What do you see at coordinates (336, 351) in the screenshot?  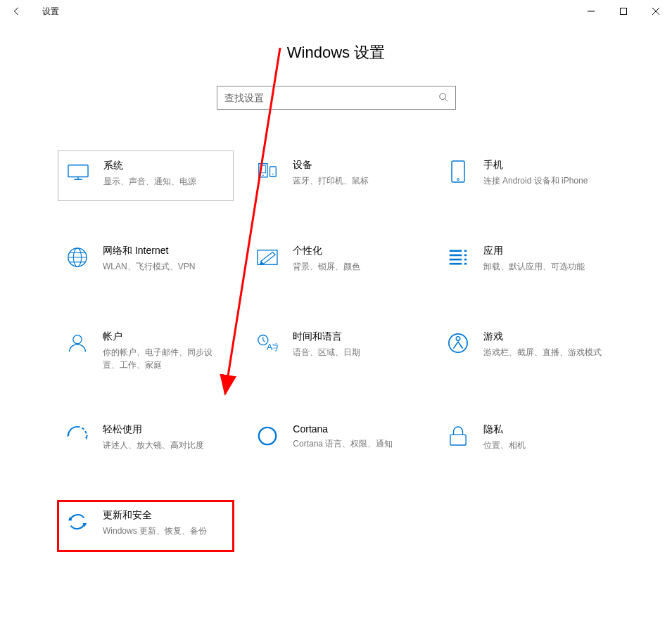 I see `tile-time-language: A字时间和语言语音、区域、日期` at bounding box center [336, 351].